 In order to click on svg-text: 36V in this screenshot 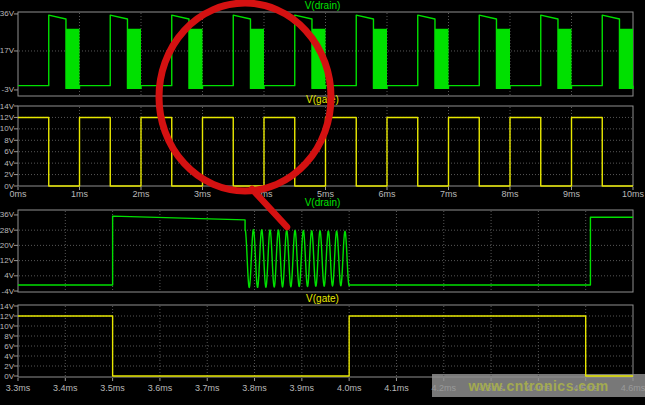, I will do `click(8, 214)`.